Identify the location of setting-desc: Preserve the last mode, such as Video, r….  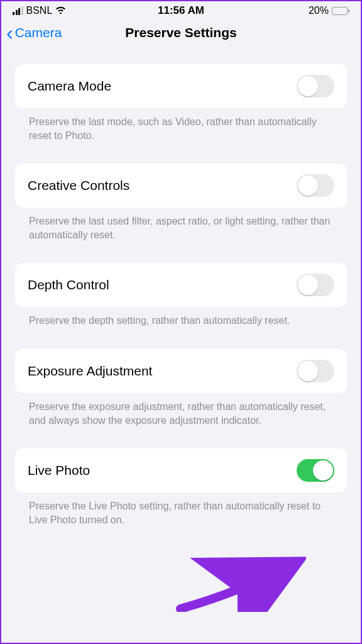
(181, 125).